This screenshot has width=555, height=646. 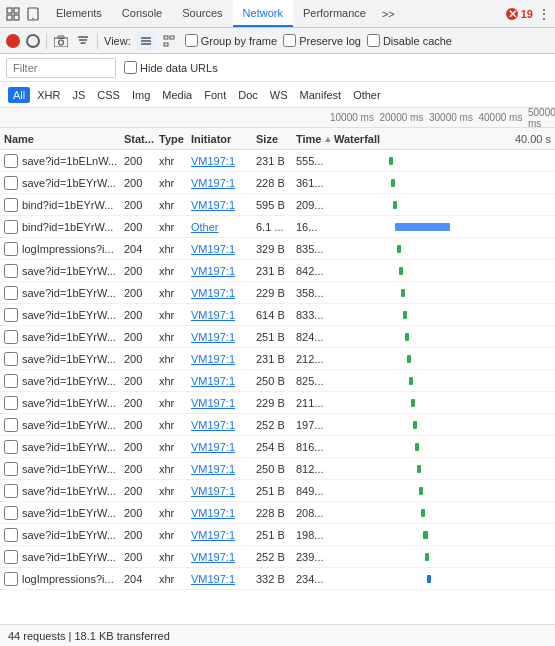 I want to click on list-view-icon, so click(x=146, y=41).